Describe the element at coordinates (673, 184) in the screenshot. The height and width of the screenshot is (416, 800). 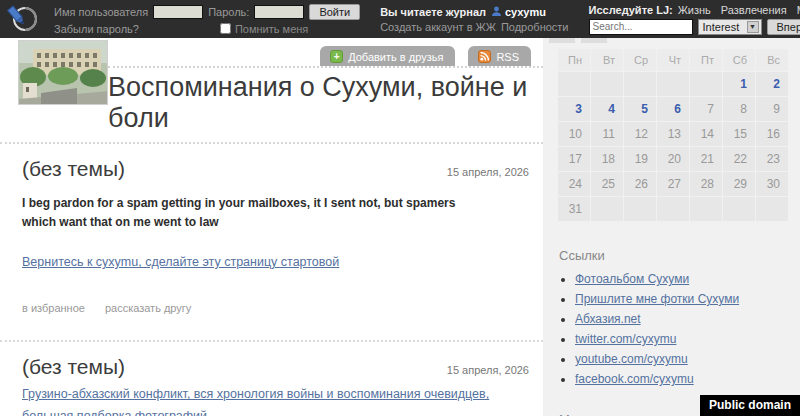
I see `calendar-day: 27` at that location.